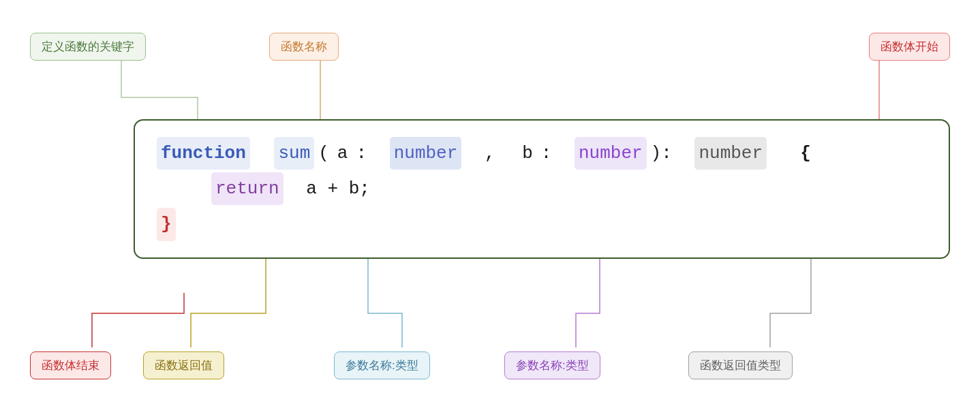 The height and width of the screenshot is (408, 980). Describe the element at coordinates (471, 153) in the screenshot. I see `token-space3` at that location.